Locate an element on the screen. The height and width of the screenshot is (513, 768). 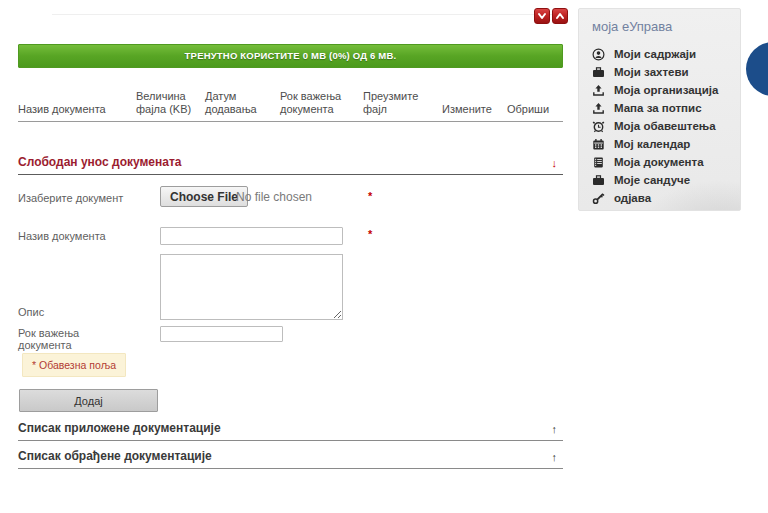
briefcase-icon is located at coordinates (598, 72).